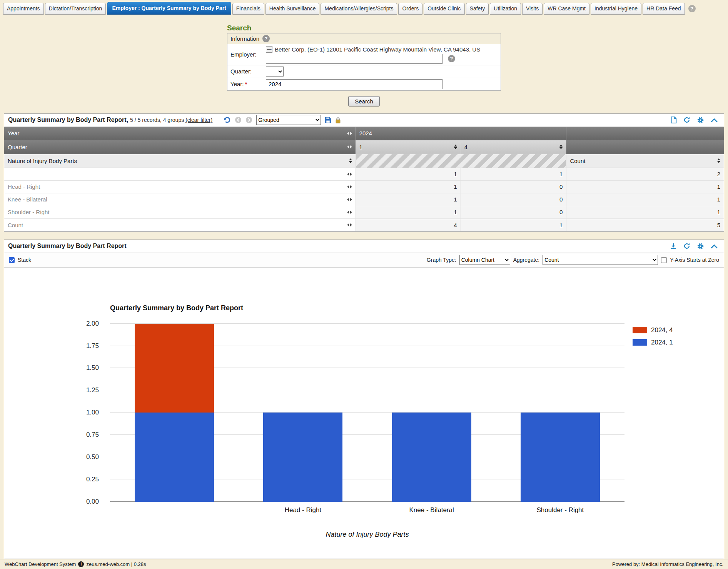 Image resolution: width=728 pixels, height=569 pixels. I want to click on year-input, so click(354, 84).